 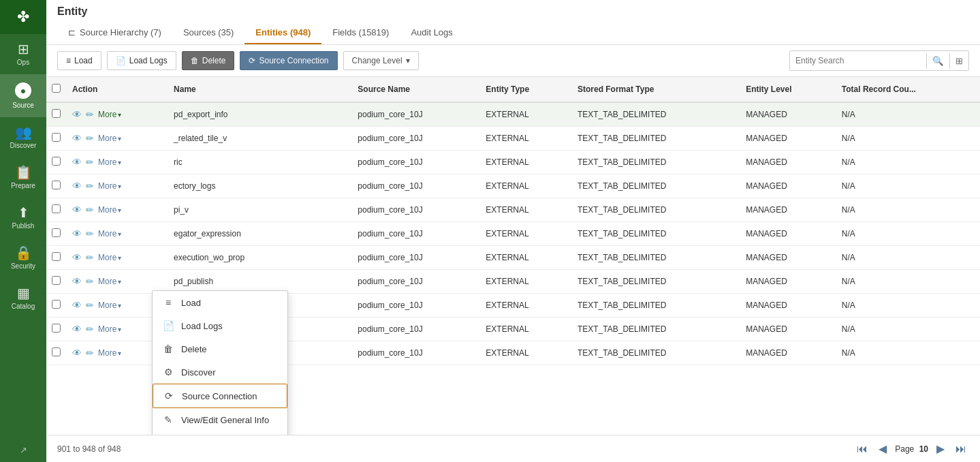 What do you see at coordinates (220, 433) in the screenshot?
I see `dropdown-view-props: ✎ View/Edit Properties` at bounding box center [220, 433].